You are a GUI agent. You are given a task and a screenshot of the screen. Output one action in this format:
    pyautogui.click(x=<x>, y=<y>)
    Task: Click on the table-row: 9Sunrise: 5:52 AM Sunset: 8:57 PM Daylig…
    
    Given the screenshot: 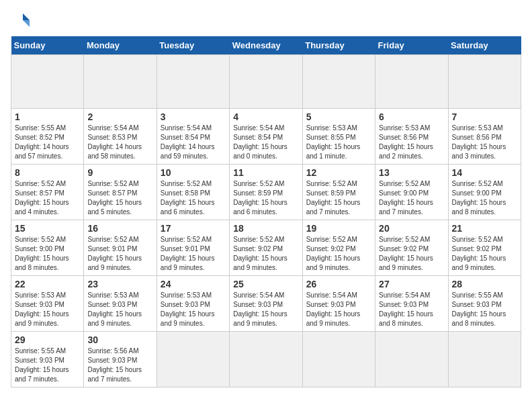 What is the action you would take?
    pyautogui.click(x=120, y=192)
    